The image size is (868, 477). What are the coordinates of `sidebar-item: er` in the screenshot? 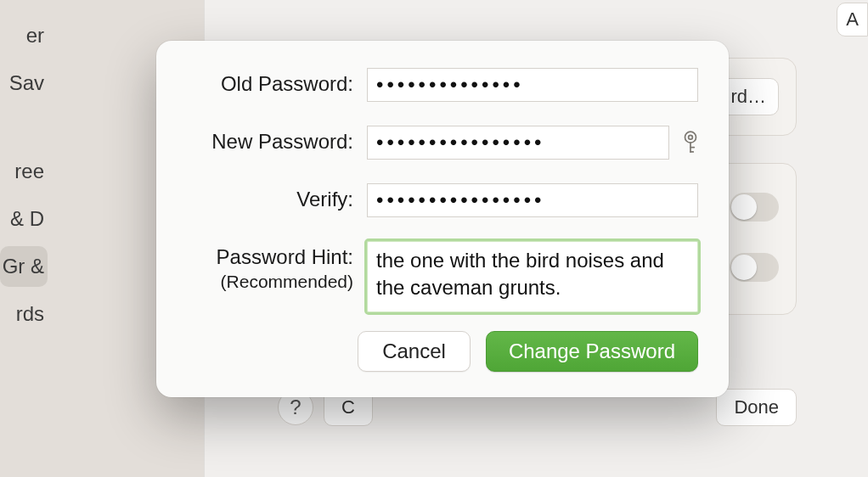 It's located at (24, 36).